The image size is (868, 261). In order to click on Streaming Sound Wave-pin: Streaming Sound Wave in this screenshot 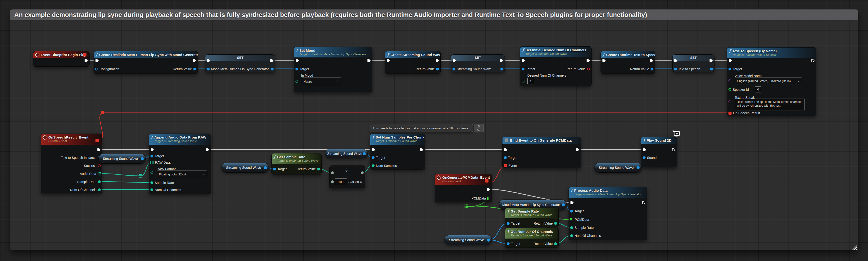, I will do `click(472, 69)`.